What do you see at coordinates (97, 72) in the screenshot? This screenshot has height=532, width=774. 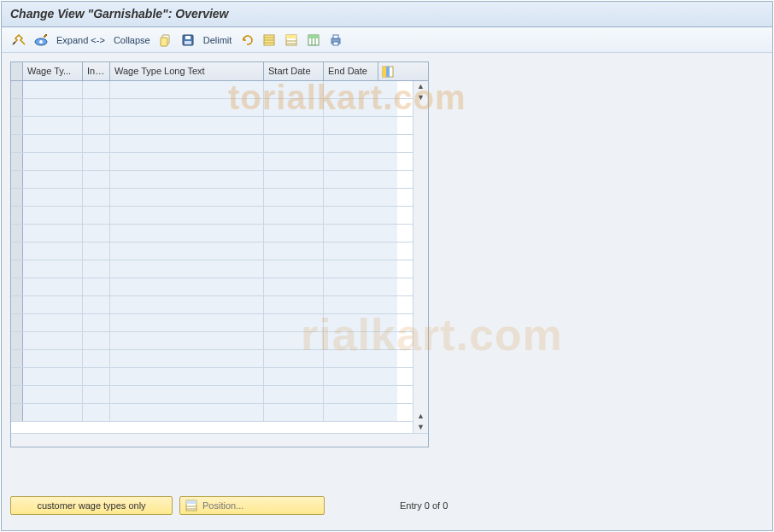 I see `col-inf: Inf...` at bounding box center [97, 72].